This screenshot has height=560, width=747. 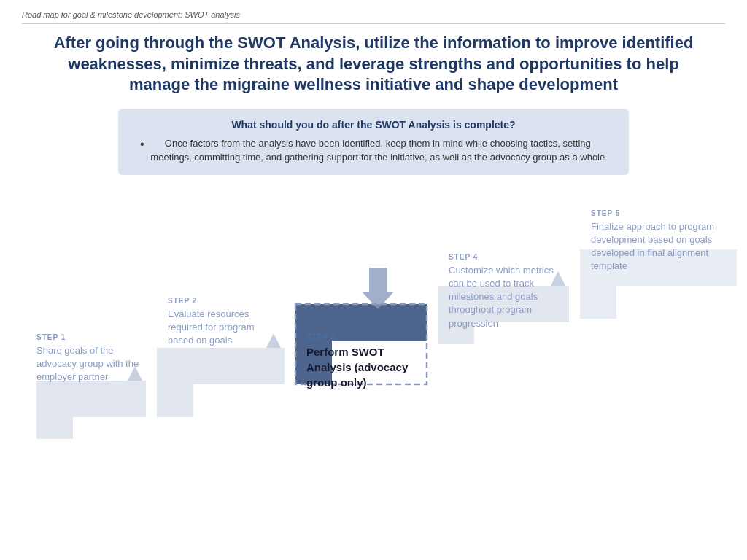 What do you see at coordinates (222, 300) in the screenshot?
I see `step2-label: STEP 2` at bounding box center [222, 300].